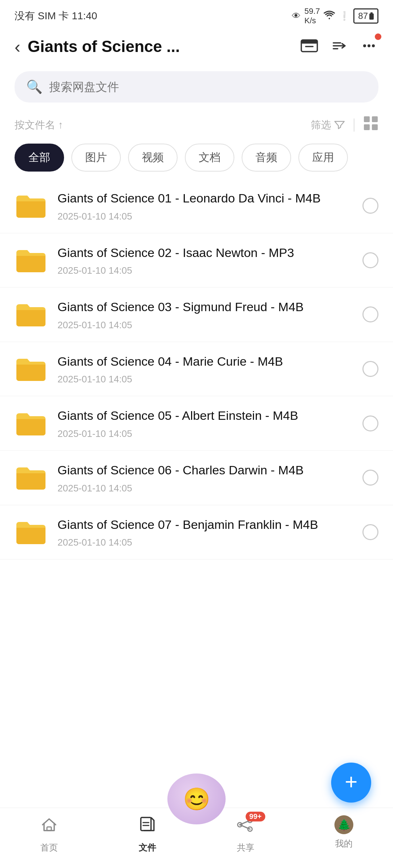  I want to click on file-name: Giants of Science 04 - Marie Curie - M4B, so click(207, 362).